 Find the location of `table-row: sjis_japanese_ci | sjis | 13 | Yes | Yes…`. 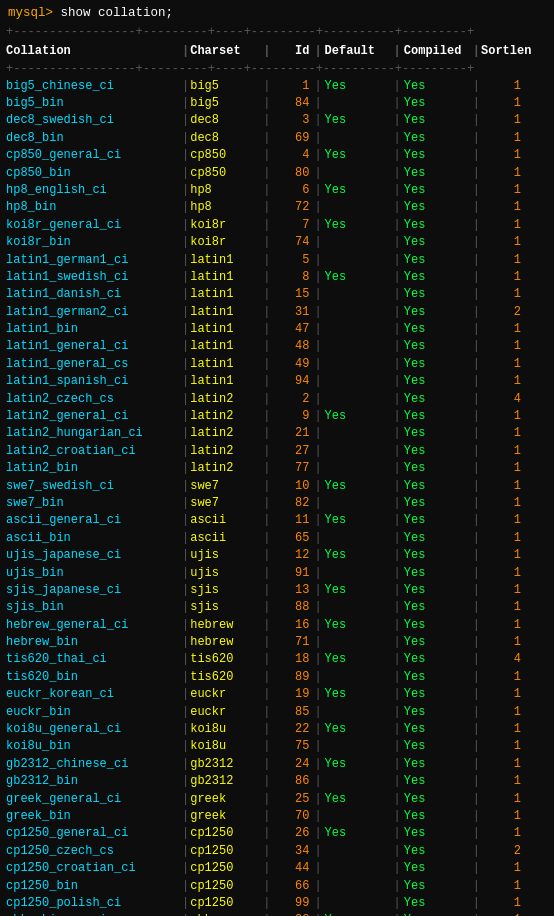

table-row: sjis_japanese_ci | sjis | 13 | Yes | Yes… is located at coordinates (277, 590).